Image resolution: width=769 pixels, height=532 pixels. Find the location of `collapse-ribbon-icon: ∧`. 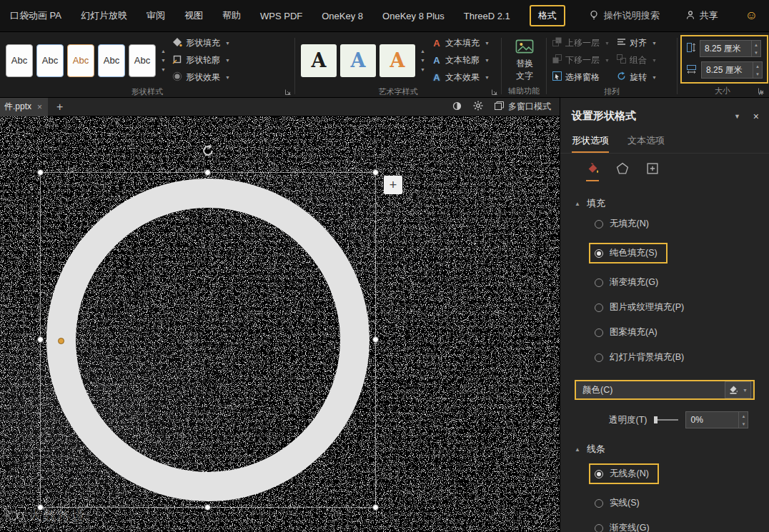

collapse-ribbon-icon: ∧ is located at coordinates (760, 93).